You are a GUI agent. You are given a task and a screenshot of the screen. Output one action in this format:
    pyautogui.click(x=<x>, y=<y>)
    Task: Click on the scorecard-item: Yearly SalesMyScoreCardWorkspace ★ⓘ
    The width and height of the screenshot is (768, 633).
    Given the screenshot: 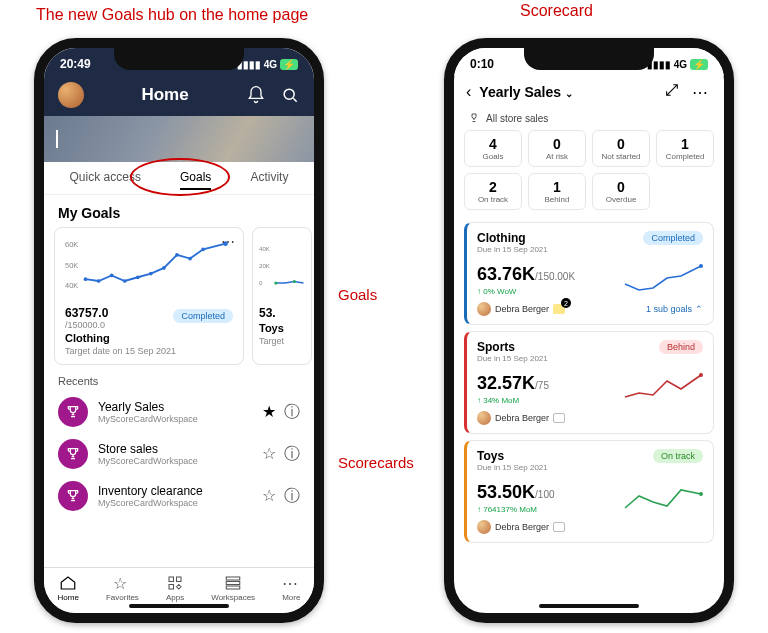 What is the action you would take?
    pyautogui.click(x=179, y=412)
    